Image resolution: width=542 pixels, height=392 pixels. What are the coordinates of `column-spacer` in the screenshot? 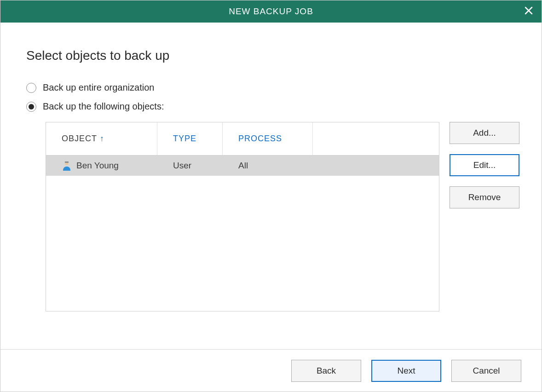 It's located at (376, 139).